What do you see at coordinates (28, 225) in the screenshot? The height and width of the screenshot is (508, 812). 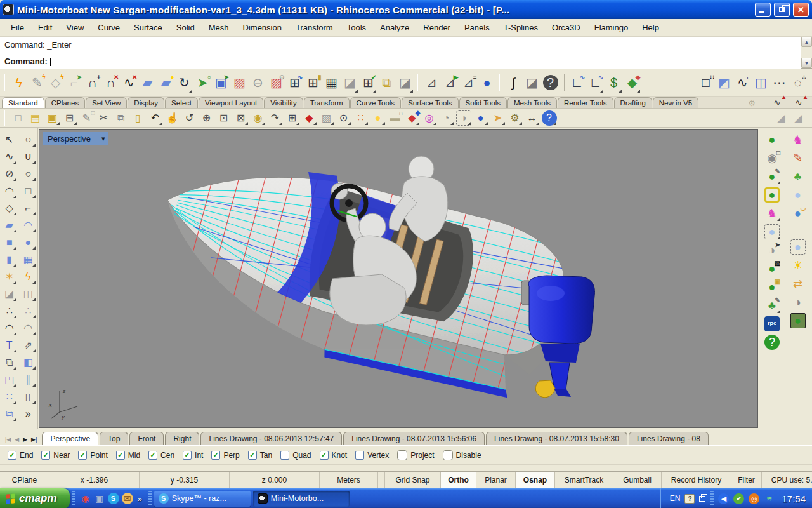 I see `surface-sweep-icon: ◠` at bounding box center [28, 225].